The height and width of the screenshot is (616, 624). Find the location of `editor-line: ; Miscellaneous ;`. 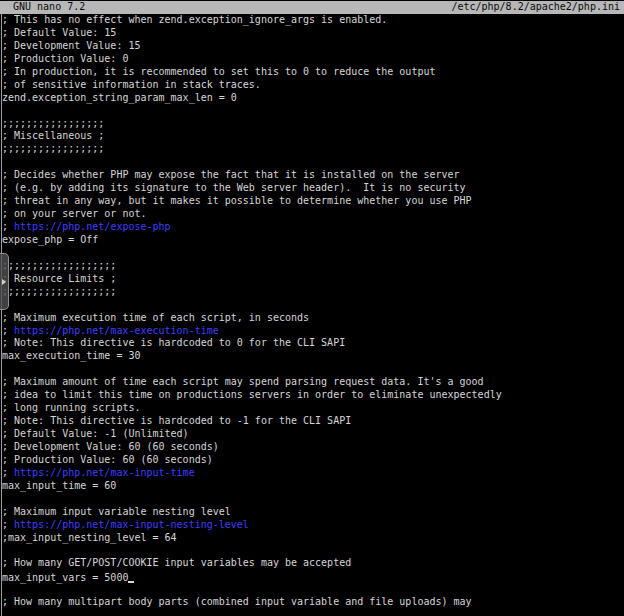

editor-line: ; Miscellaneous ; is located at coordinates (313, 136).